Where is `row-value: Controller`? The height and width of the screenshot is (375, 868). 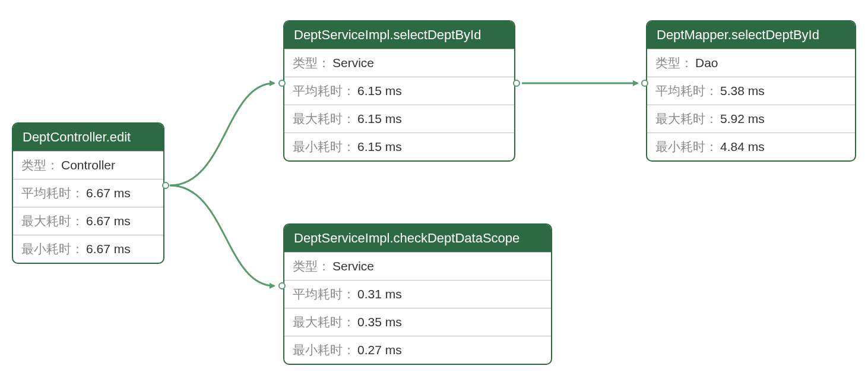
row-value: Controller is located at coordinates (88, 165).